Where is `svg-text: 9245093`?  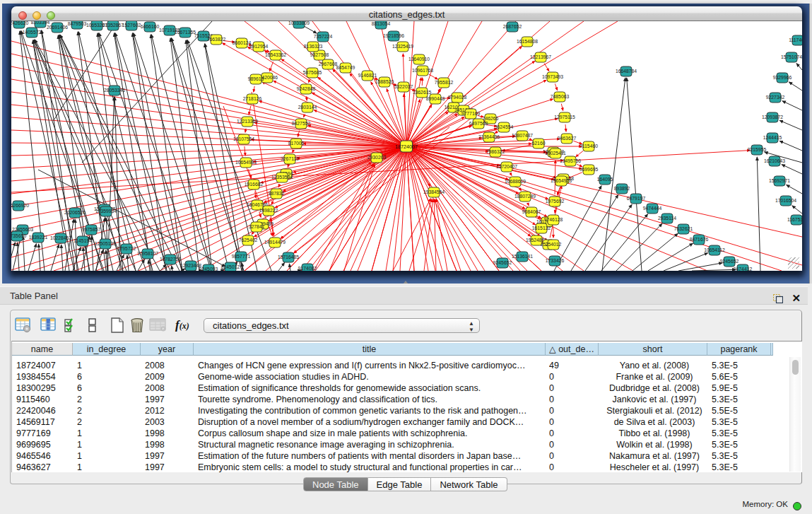
svg-text: 9245093 is located at coordinates (209, 269).